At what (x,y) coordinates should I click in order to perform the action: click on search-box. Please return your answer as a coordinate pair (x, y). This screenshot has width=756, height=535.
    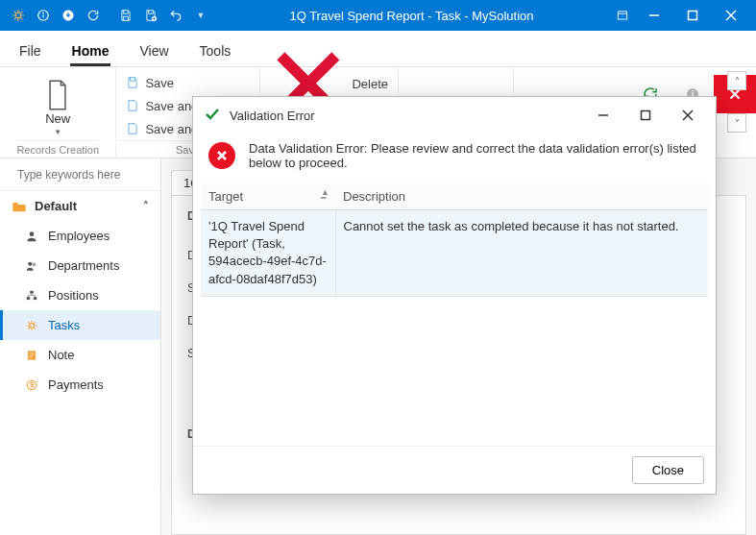
    Looking at the image, I should click on (81, 175).